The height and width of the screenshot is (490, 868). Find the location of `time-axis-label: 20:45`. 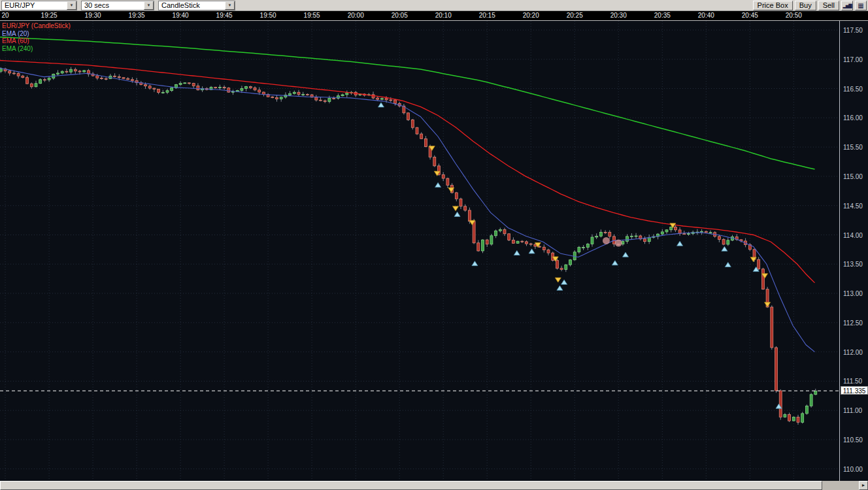

time-axis-label: 20:45 is located at coordinates (750, 16).